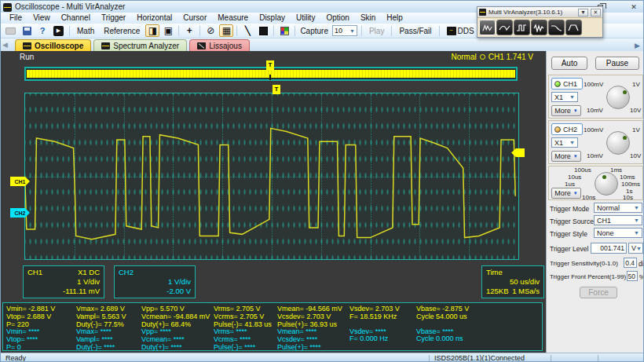  What do you see at coordinates (195, 18) in the screenshot?
I see `menu-cursor: Cursor` at bounding box center [195, 18].